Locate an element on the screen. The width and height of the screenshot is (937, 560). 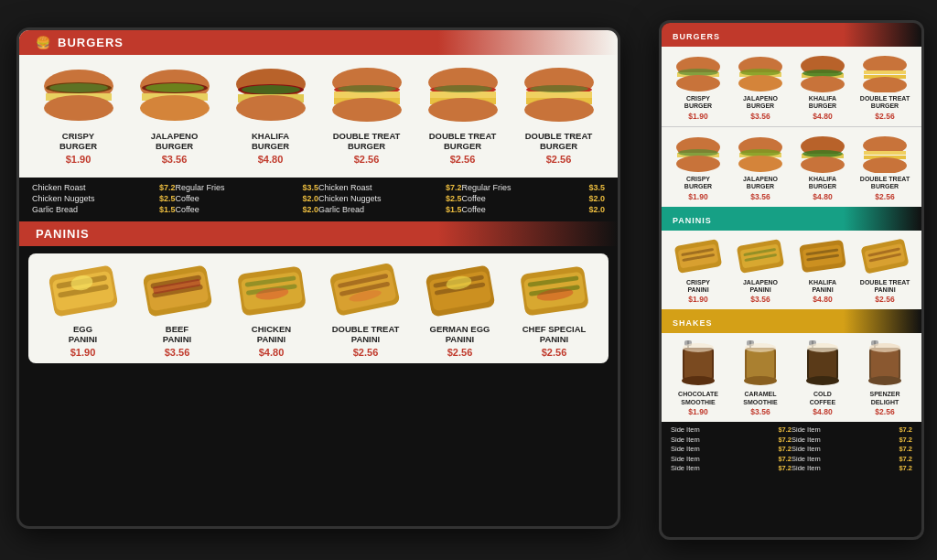
jalapeno-burger-price: $3.56 is located at coordinates (175, 159).